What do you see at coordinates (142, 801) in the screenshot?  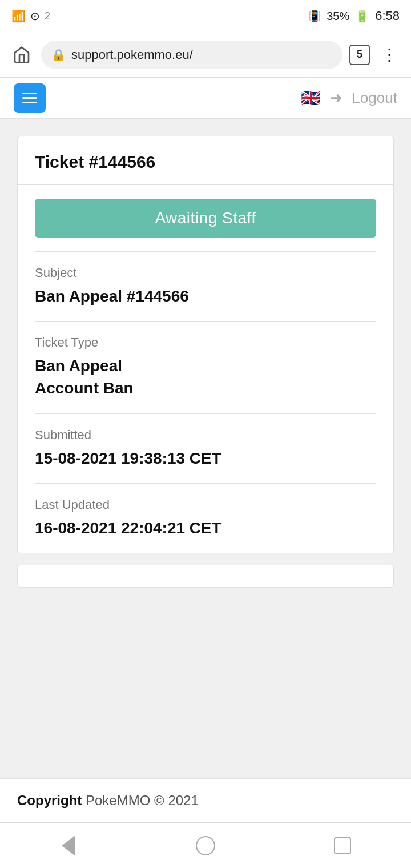 I see `copyright-text: PokeMMO © 2021` at bounding box center [142, 801].